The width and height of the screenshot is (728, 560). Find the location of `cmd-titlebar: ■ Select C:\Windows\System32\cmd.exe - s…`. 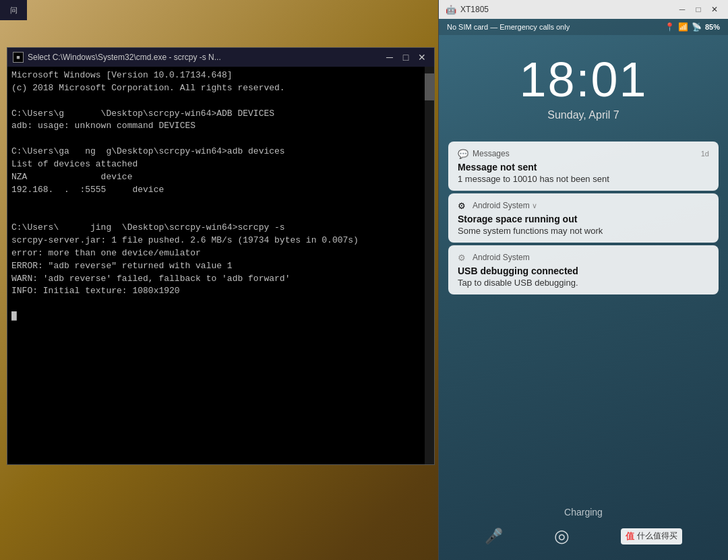

cmd-titlebar: ■ Select C:\Windows\System32\cmd.exe - s… is located at coordinates (221, 57).